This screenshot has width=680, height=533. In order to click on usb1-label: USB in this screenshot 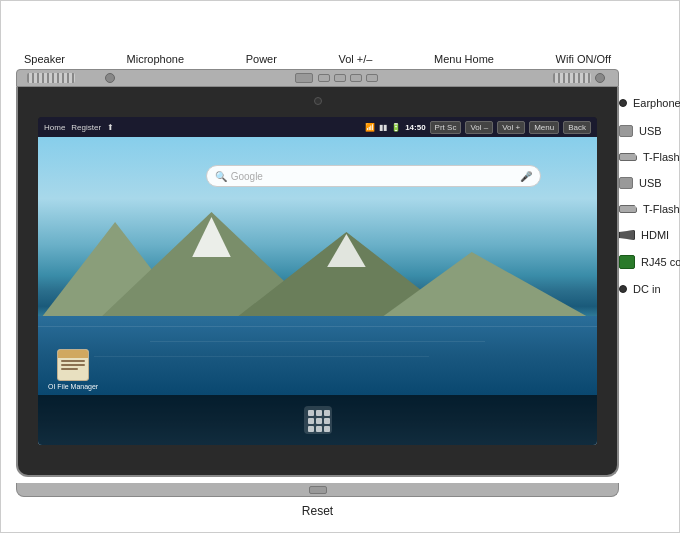, I will do `click(650, 131)`.